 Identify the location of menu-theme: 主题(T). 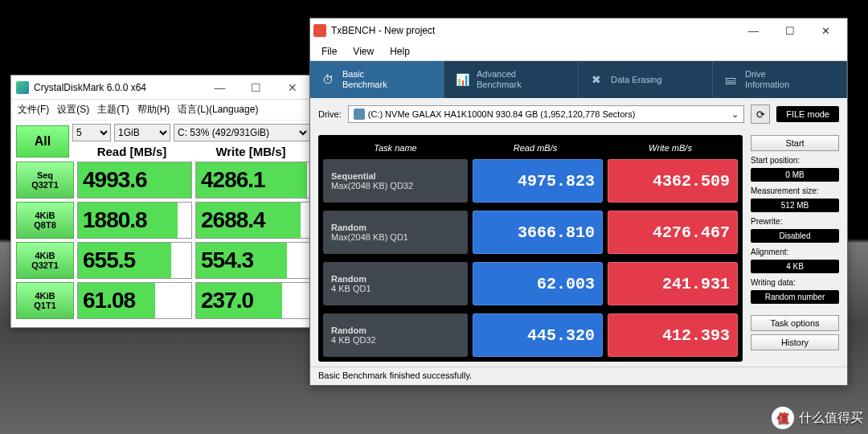
(113, 109).